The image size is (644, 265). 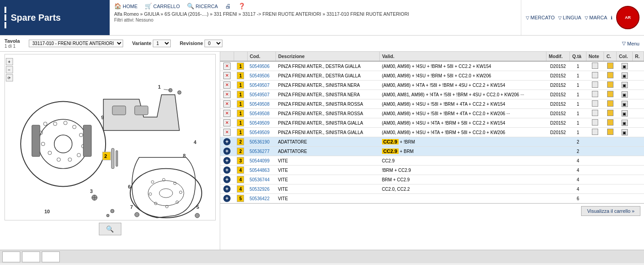 What do you see at coordinates (262, 142) in the screenshot?
I see `cod-cell: 50536190` at bounding box center [262, 142].